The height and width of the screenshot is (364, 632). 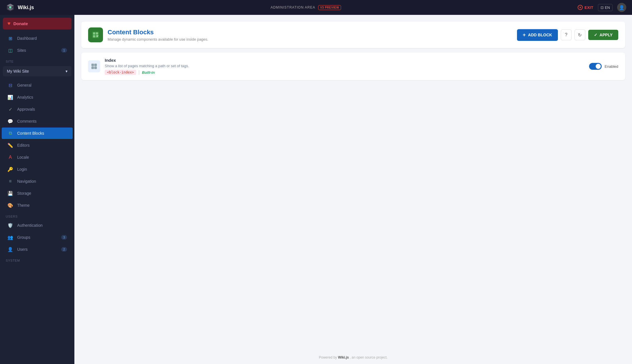 What do you see at coordinates (568, 35) in the screenshot?
I see `page-header-actions: + ADD BLOCK ? ↻ ✓ APPLY` at bounding box center [568, 35].